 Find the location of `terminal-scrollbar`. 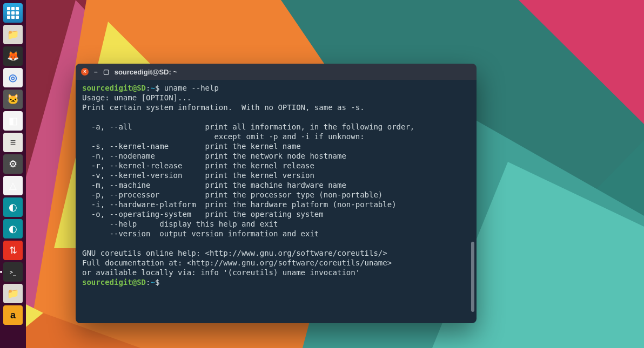

terminal-scrollbar is located at coordinates (473, 196).